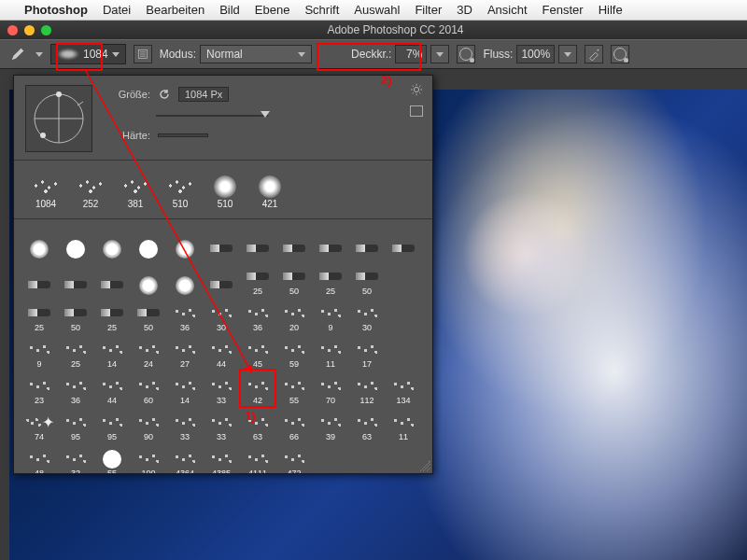  I want to click on opacity-input: 7%, so click(411, 54).